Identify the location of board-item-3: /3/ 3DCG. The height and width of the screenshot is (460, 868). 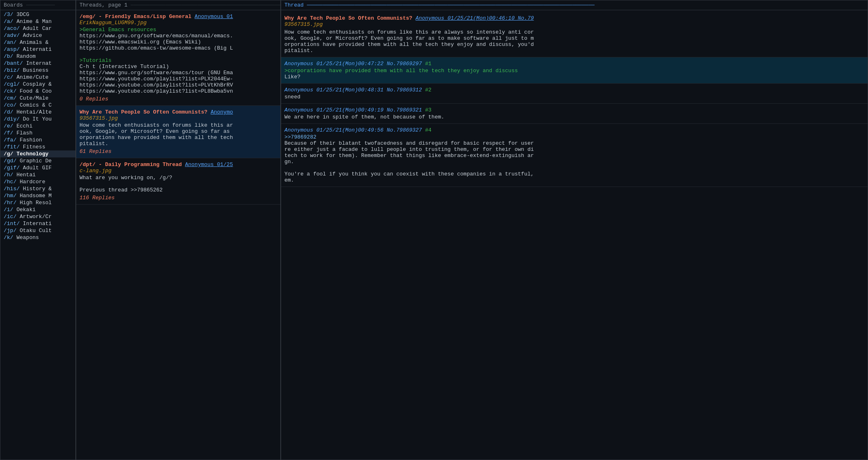
(38, 15).